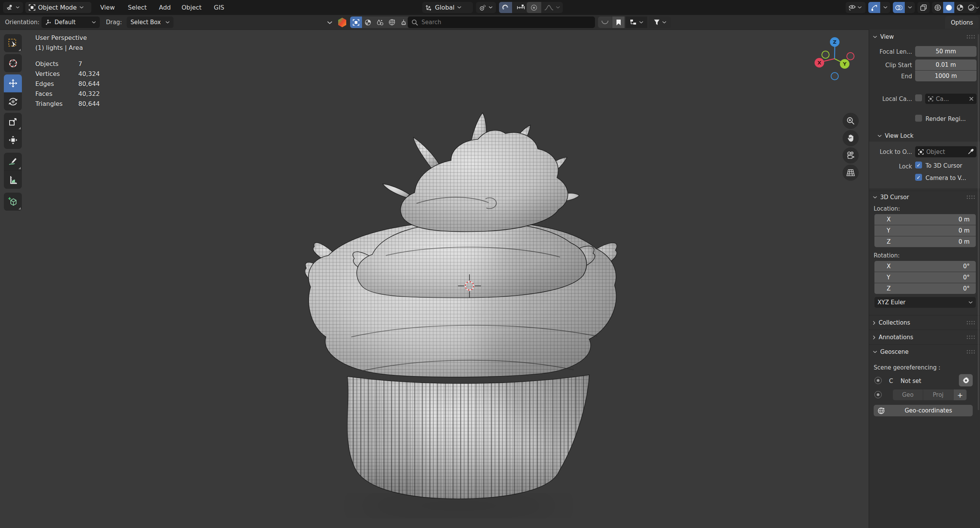  I want to click on geo-button: Geo, so click(908, 395).